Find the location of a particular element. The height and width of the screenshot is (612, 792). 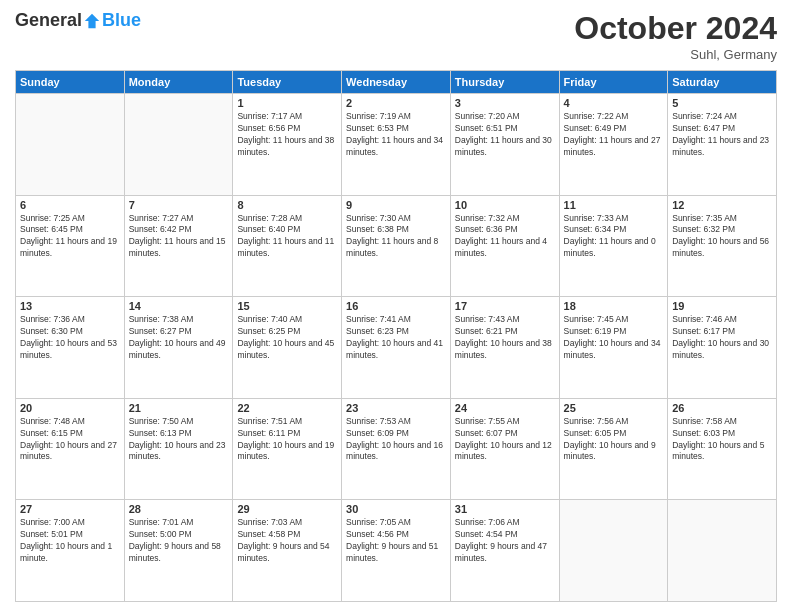

day-info: Sunrise: 7:38 AMSunset: 6:27 PMDaylight:… is located at coordinates (179, 338).